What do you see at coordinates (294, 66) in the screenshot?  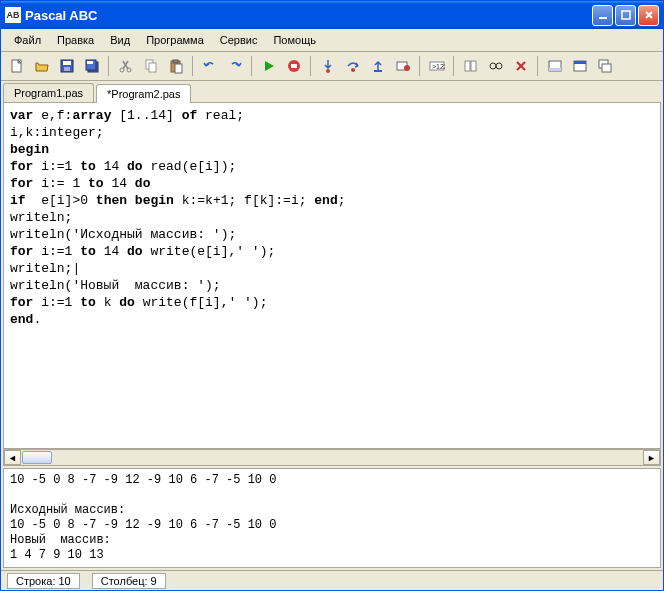 I see `stop-icon` at bounding box center [294, 66].